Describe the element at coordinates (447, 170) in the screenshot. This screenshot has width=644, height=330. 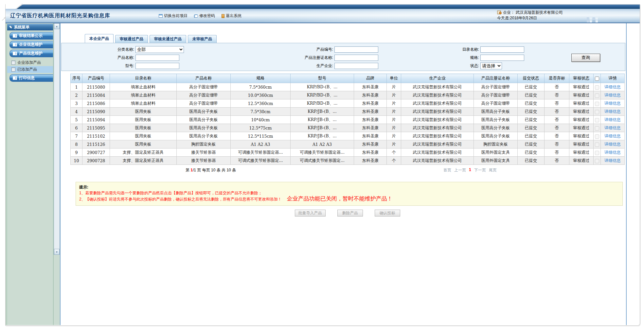
I see `pager-first: 首页` at that location.